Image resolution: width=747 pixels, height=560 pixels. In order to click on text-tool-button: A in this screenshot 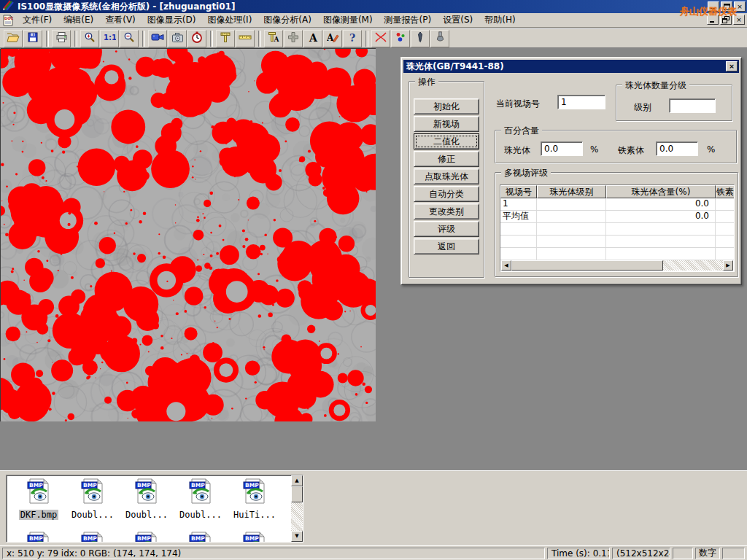, I will do `click(313, 39)`.